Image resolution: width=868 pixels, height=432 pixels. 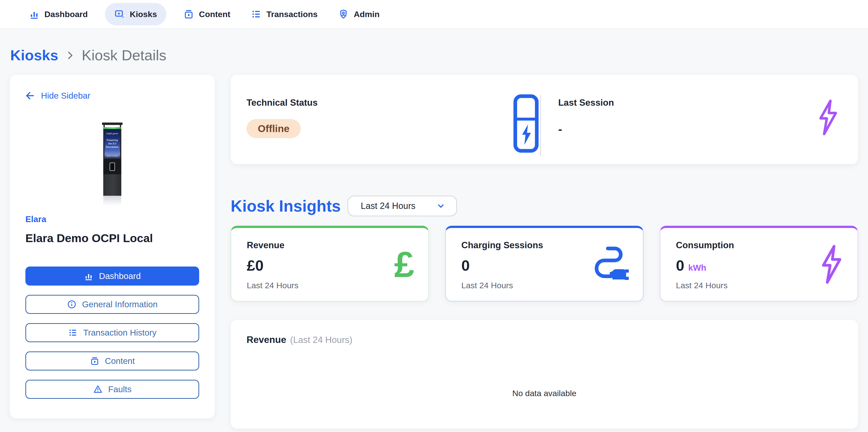 I want to click on warning-triangle-icon, so click(x=98, y=390).